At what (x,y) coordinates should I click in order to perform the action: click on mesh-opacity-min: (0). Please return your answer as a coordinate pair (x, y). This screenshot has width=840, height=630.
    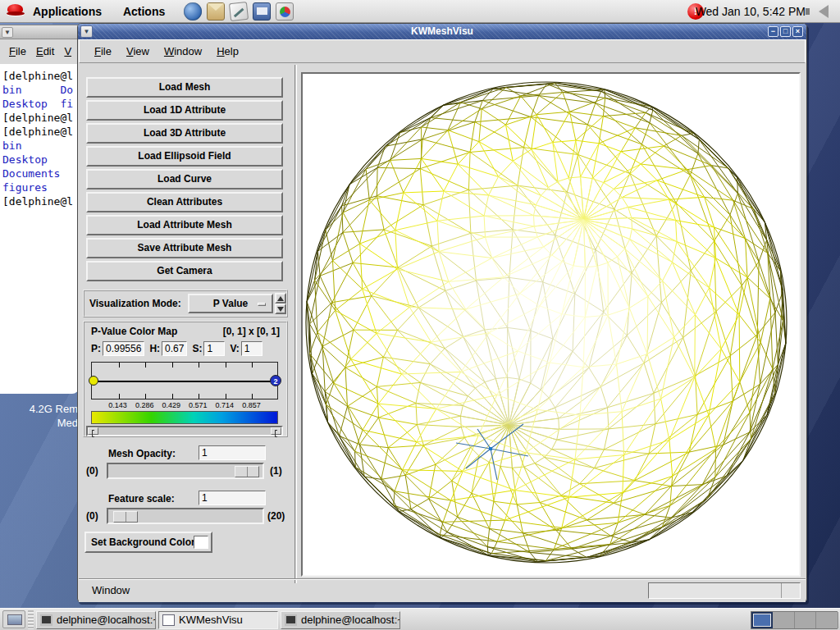
    Looking at the image, I should click on (92, 471).